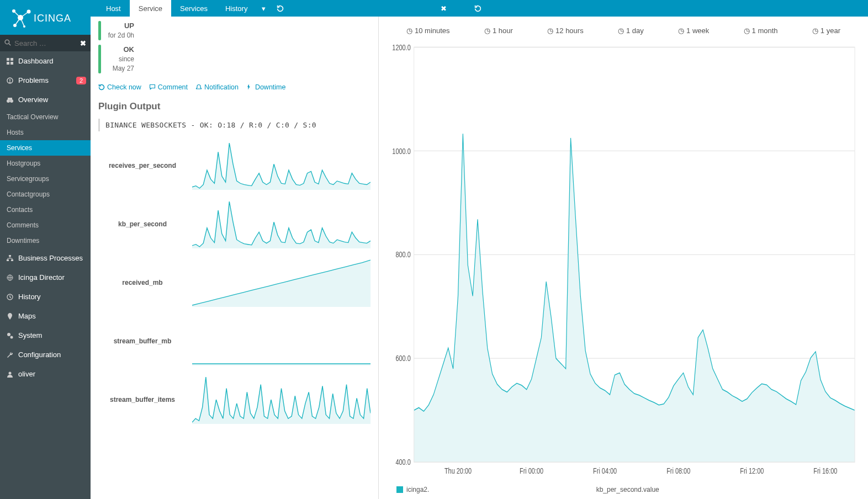  I want to click on tab-host: Host, so click(114, 8).